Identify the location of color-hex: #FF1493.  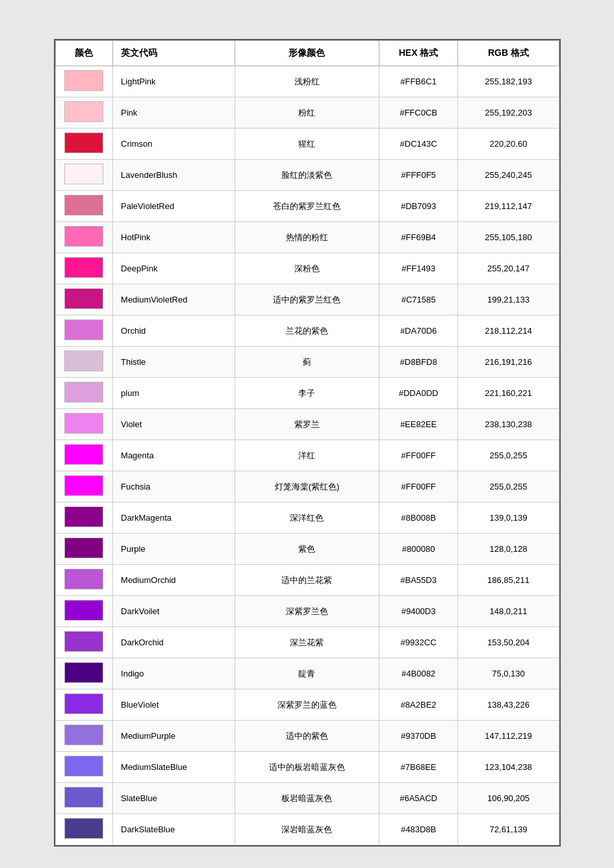
(418, 269).